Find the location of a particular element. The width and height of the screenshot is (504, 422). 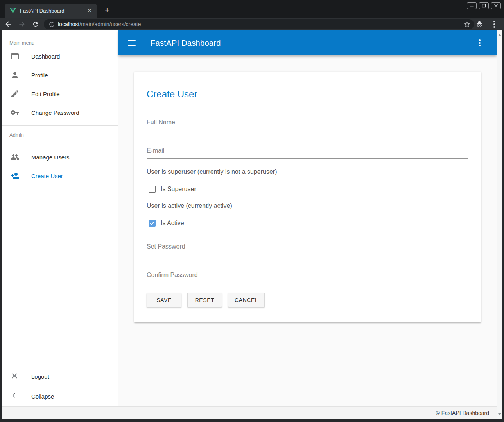

close-window-button is located at coordinates (496, 5).